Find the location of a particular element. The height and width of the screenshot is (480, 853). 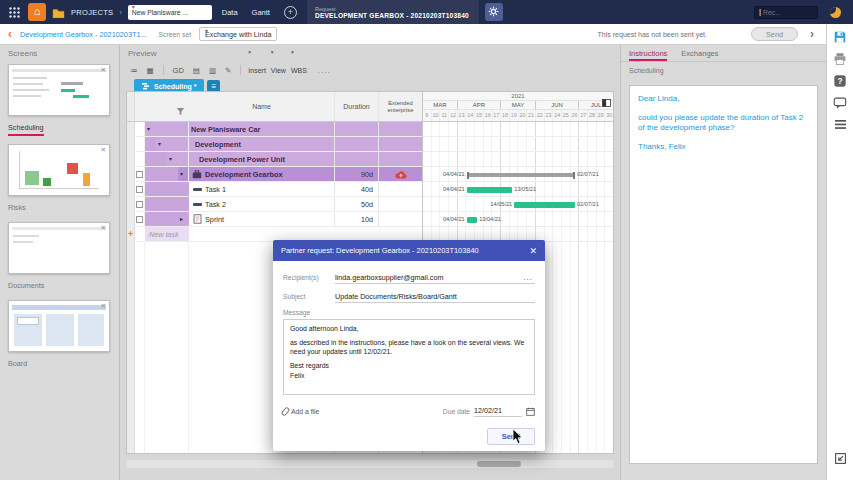

table-row: ▾ New Planisware Car is located at coordinates (274, 130).